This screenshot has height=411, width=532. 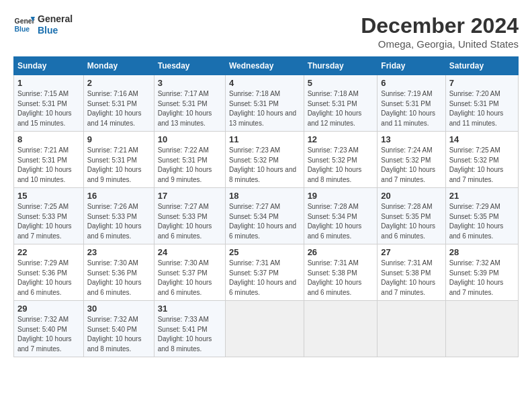 I want to click on calendar-header-row: SundayMondayTuesdayWednesdayThursdayFrid…, so click(x=266, y=66).